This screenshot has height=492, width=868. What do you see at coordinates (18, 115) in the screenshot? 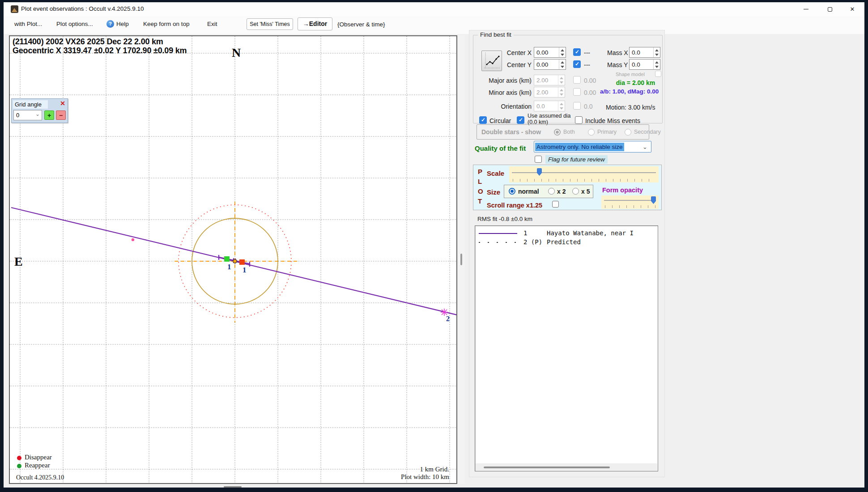
I see `grid-angle-value: 0` at bounding box center [18, 115].